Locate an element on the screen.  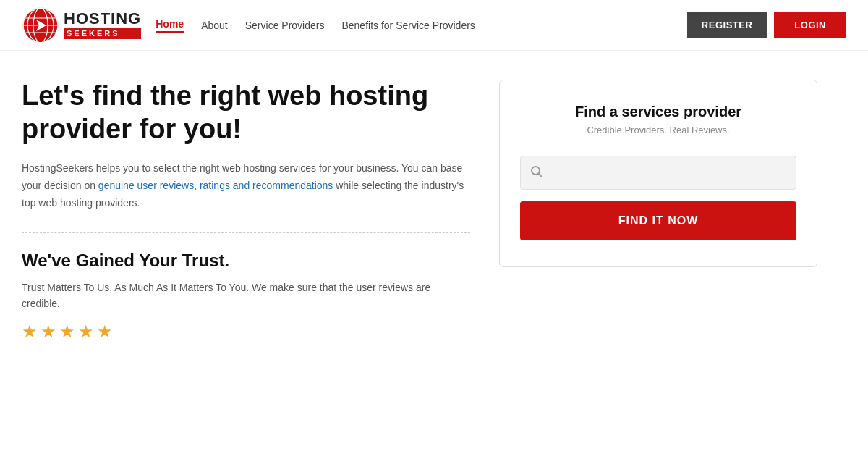
navbar: HOSTING SEEKERS Home About Service Provi… is located at coordinates (434, 25).